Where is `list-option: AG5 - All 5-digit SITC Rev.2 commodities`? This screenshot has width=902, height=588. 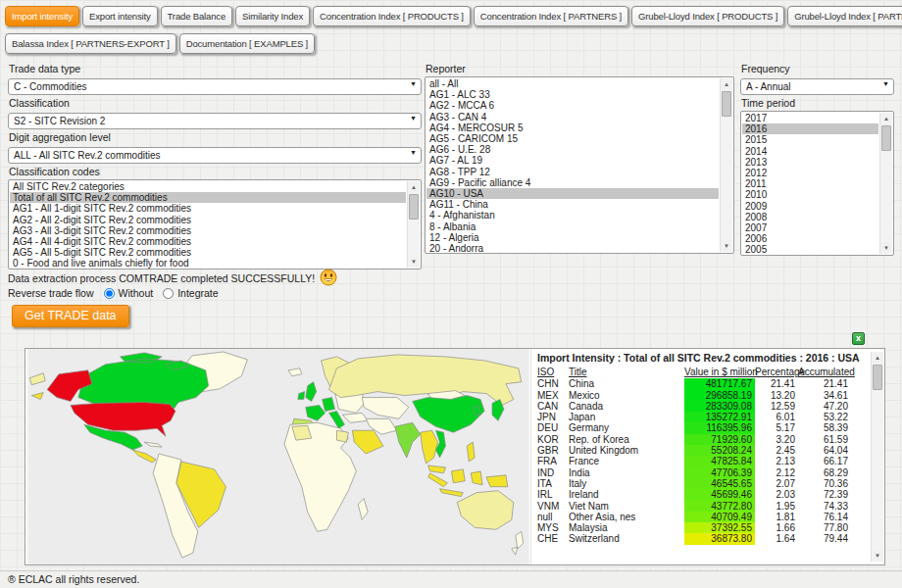
list-option: AG5 - All 5-digit SITC Rev.2 commodities is located at coordinates (208, 253).